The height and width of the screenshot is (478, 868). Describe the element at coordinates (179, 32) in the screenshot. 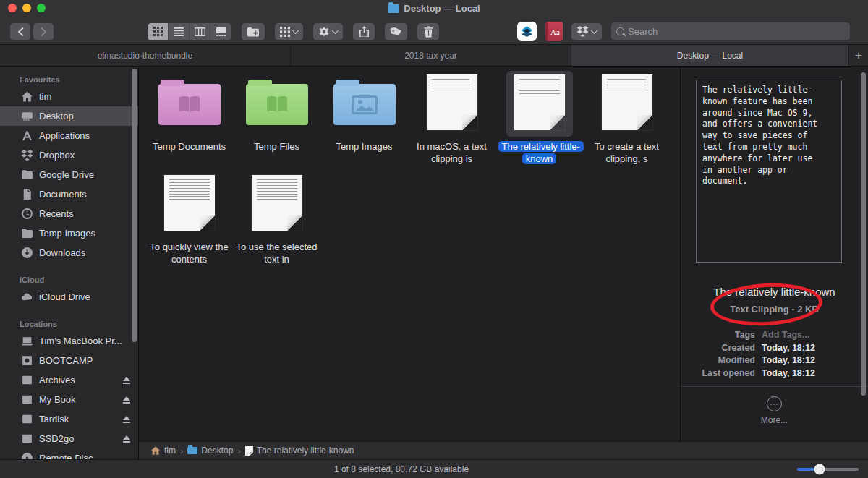

I see `view-list-button` at that location.